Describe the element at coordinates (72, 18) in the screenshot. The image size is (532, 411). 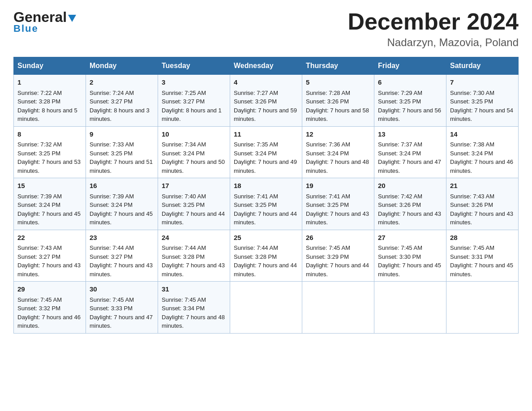
I see `logo-triangle-icon` at that location.